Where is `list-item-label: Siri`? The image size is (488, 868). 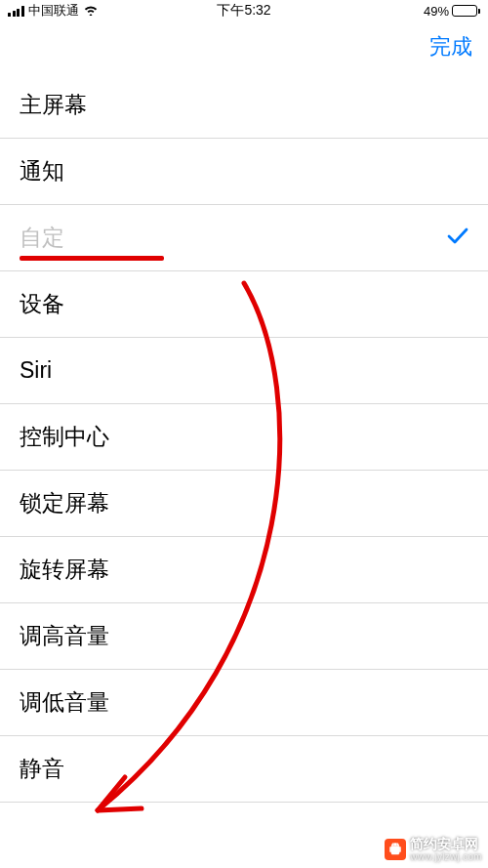
list-item-label: Siri is located at coordinates (35, 371).